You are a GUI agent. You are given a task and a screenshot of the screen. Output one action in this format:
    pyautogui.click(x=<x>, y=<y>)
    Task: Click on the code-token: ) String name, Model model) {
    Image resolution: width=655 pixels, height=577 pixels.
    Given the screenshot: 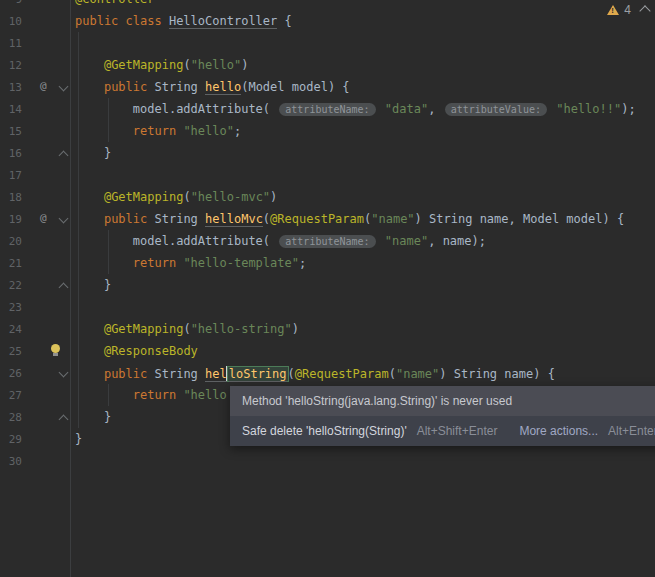 What is the action you would take?
    pyautogui.click(x=520, y=219)
    